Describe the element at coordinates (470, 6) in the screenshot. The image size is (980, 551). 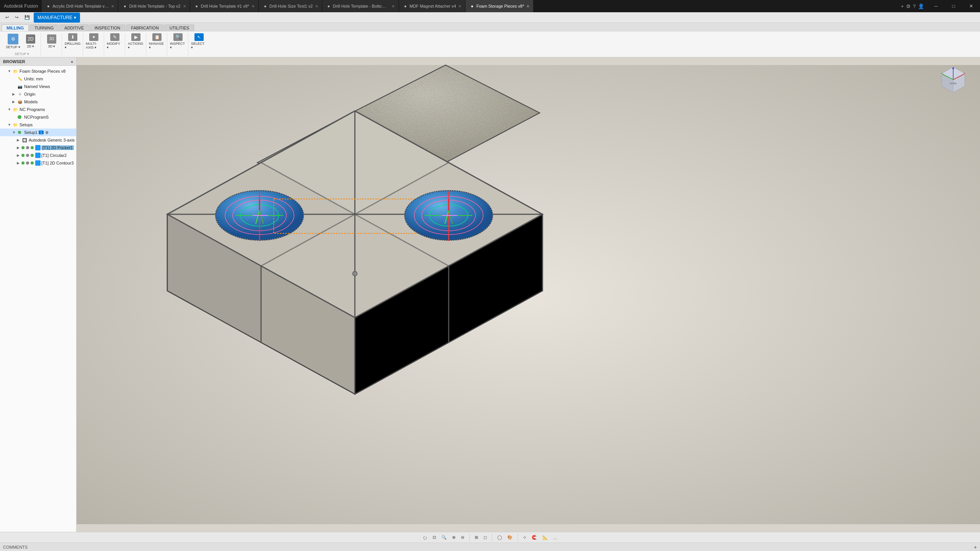
I see `tabs-container: ●Acrylic Drill Hole Template v19✕ ●Drill…` at that location.